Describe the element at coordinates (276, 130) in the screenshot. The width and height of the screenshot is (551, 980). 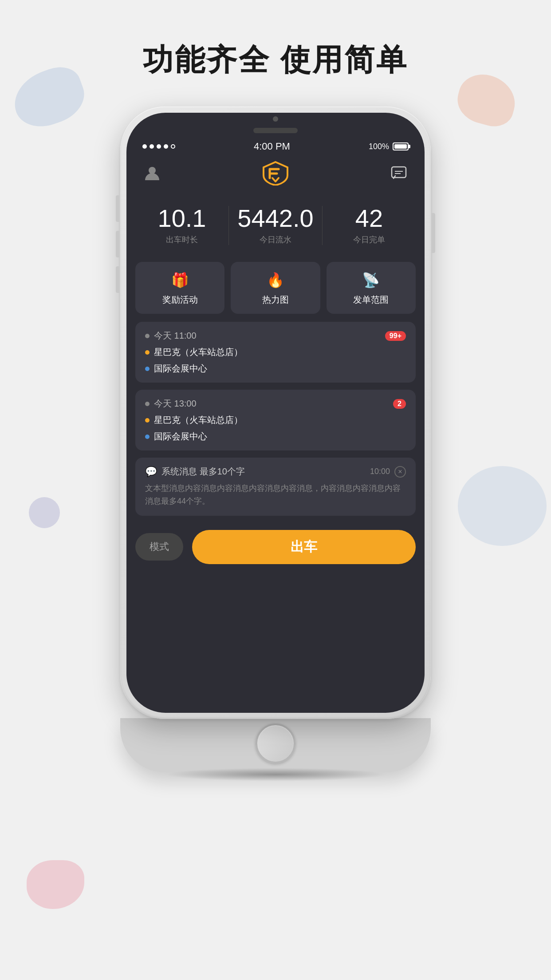
I see `speaker-area` at that location.